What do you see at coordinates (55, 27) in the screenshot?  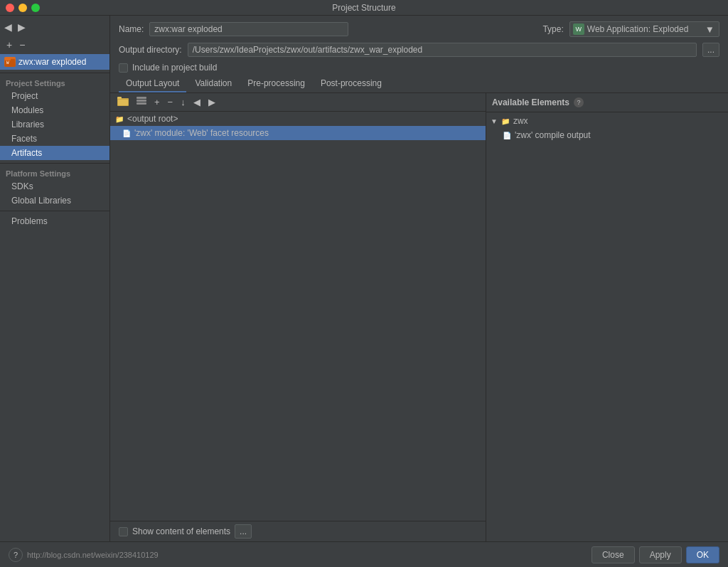 I see `nav-arrows: ◀ ▶` at bounding box center [55, 27].